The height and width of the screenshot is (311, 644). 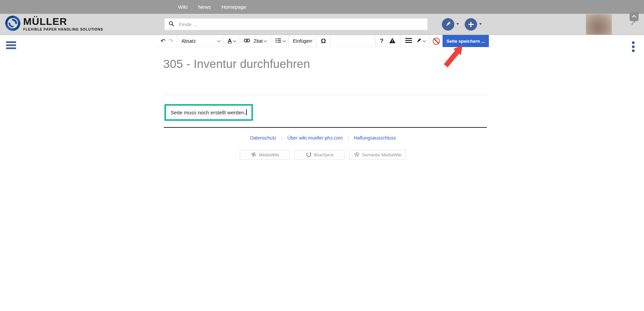 What do you see at coordinates (409, 41) in the screenshot?
I see `page-options-hamburger-icon` at bounding box center [409, 41].